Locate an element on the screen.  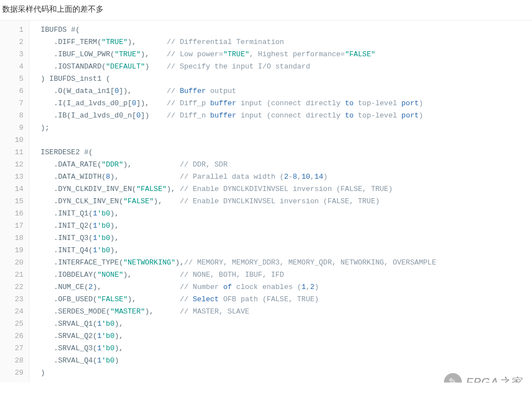
code-line is located at coordinates (286, 140).